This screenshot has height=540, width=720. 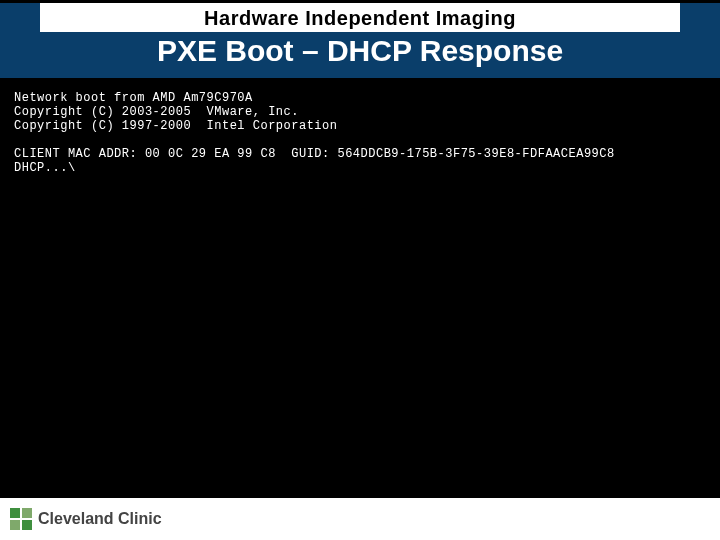 What do you see at coordinates (360, 55) in the screenshot?
I see `slide-title: PXE Boot – DHCP Response` at bounding box center [360, 55].